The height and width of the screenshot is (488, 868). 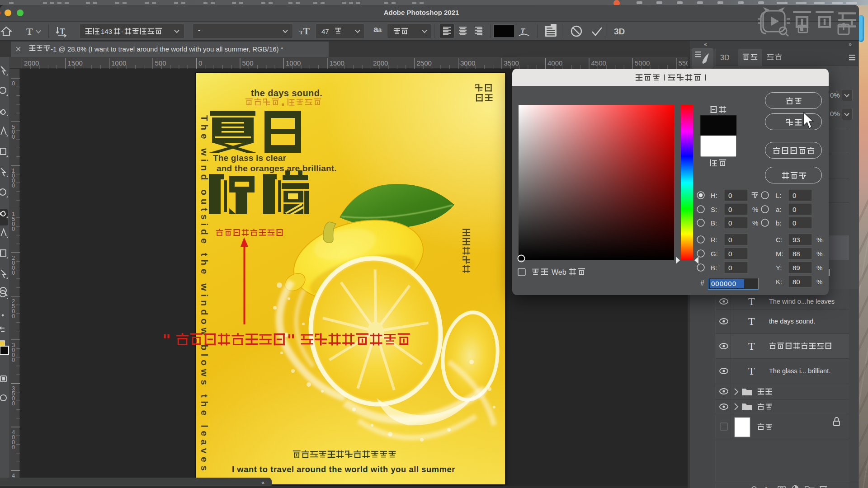 I want to click on svg-text:I want to travel around the wo: I want to travel around the world with y…, so click(x=344, y=469).